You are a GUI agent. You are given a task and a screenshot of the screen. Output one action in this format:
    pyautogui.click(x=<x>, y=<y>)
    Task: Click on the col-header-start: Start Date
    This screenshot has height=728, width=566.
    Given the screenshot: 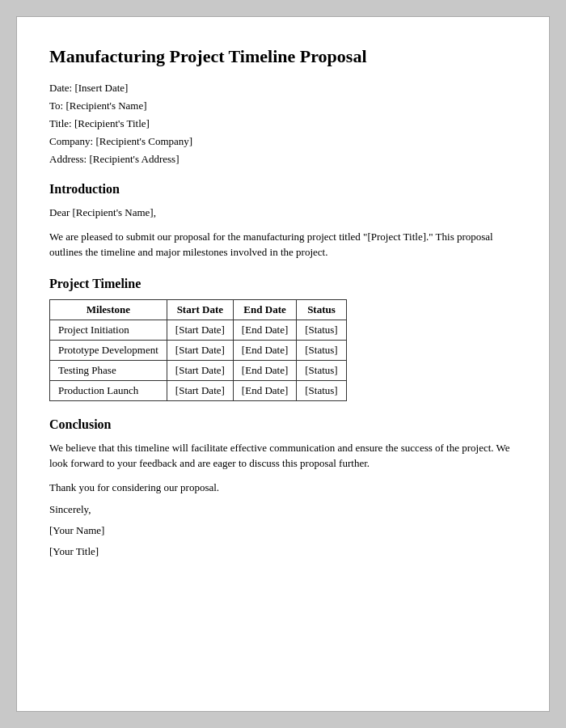 What is the action you would take?
    pyautogui.click(x=200, y=309)
    